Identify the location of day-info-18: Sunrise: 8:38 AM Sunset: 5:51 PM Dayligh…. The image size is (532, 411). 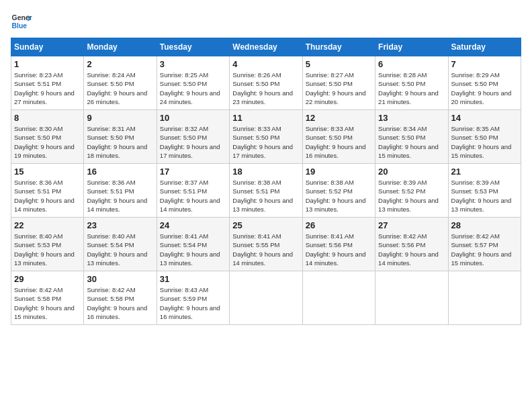
(266, 196).